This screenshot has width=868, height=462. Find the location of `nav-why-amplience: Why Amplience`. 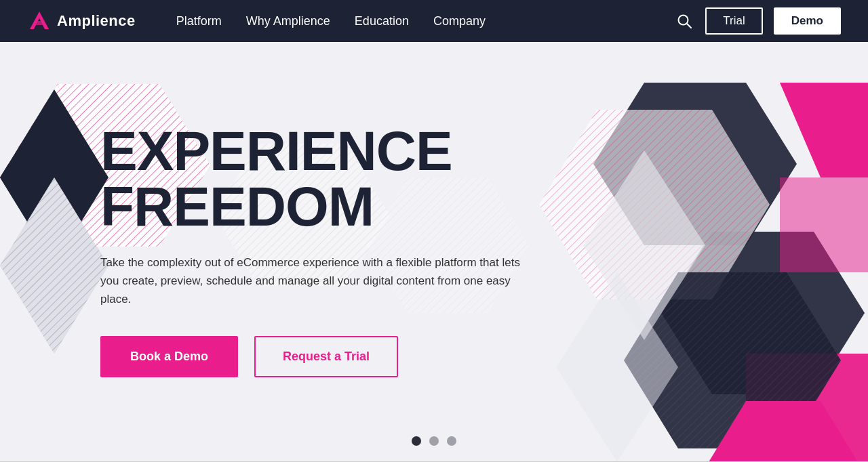

nav-why-amplience: Why Amplience is located at coordinates (288, 22).